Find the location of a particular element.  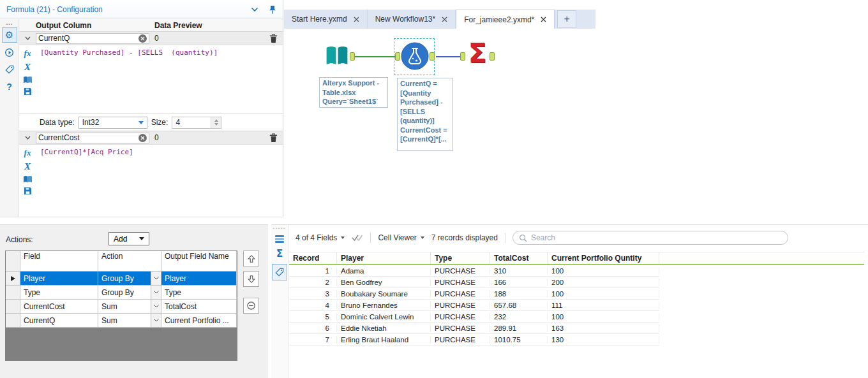

summarize-output-anchor is located at coordinates (492, 56).